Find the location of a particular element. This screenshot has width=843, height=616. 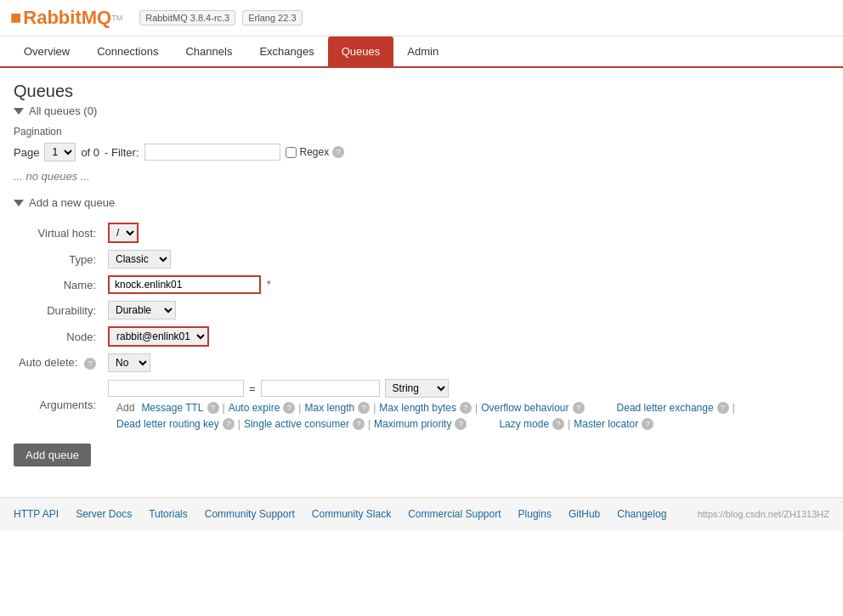

pagination-label: Pagination is located at coordinates (422, 132).